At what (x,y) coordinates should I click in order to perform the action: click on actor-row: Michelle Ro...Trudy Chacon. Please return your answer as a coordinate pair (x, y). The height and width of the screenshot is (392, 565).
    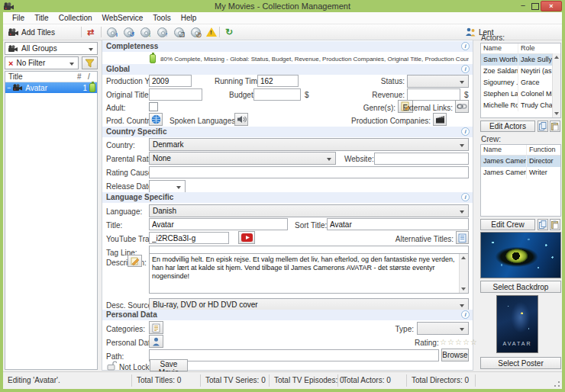
    Looking at the image, I should click on (521, 105).